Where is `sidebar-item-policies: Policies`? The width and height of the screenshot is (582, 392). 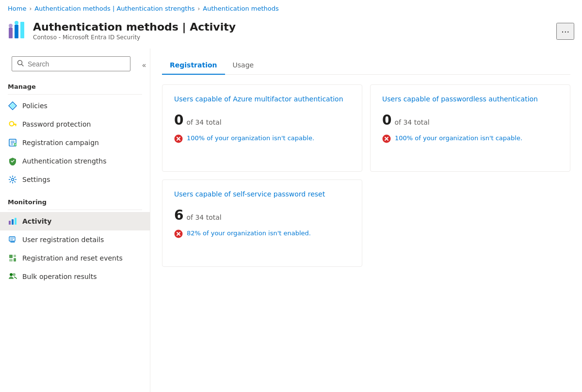 sidebar-item-policies: Policies is located at coordinates (75, 106).